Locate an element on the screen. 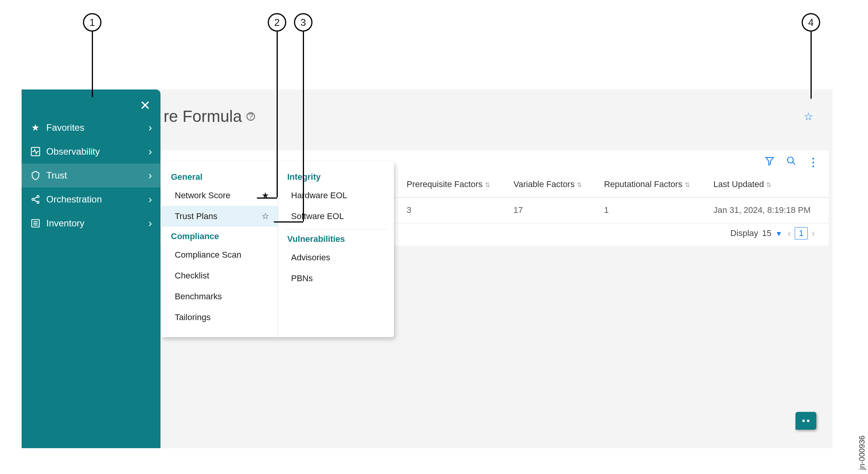 The height and width of the screenshot is (474, 868). submenu-col-1: General Network Score Trust Plans Compli… is located at coordinates (220, 249).